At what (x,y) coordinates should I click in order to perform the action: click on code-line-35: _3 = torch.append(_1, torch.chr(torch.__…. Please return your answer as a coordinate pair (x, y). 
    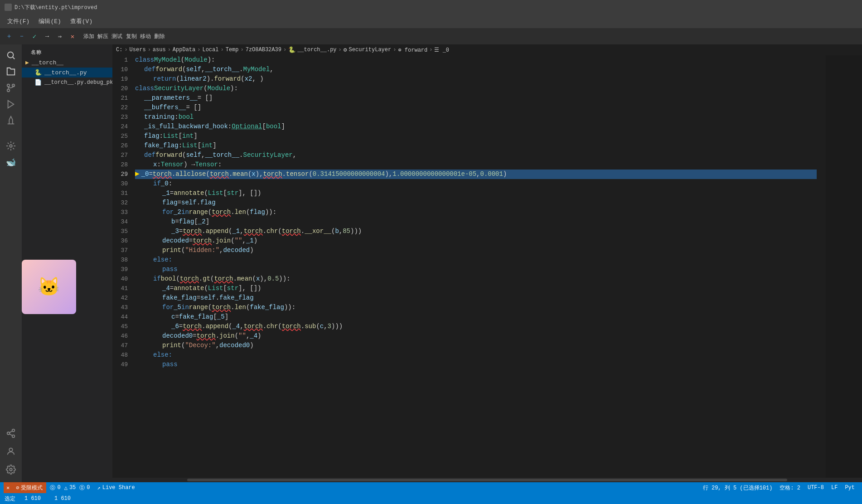
    Looking at the image, I should click on (476, 231).